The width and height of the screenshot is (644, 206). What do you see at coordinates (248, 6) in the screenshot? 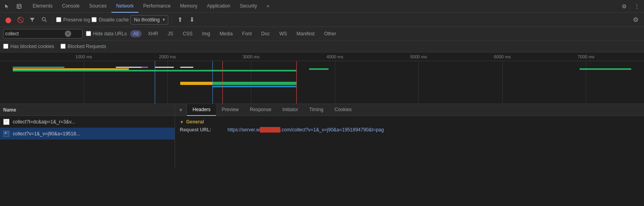
I see `tab-security: Security` at bounding box center [248, 6].